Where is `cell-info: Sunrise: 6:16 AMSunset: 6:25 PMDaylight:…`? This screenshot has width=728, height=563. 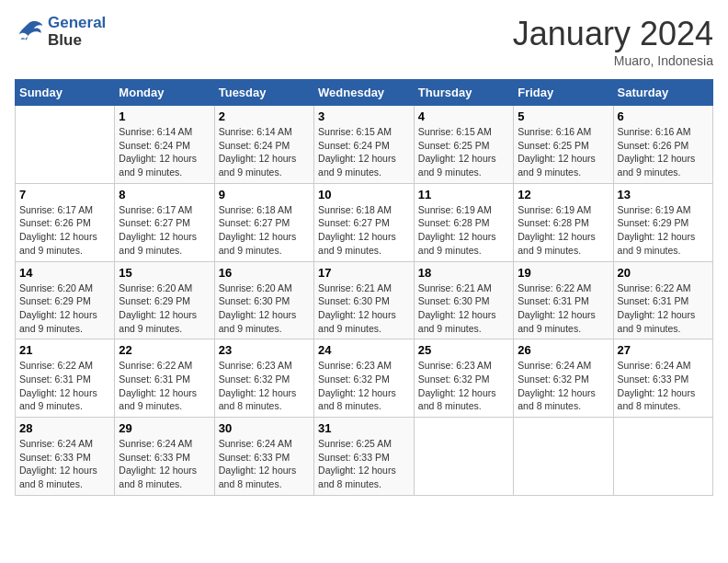 cell-info: Sunrise: 6:16 AMSunset: 6:25 PMDaylight:… is located at coordinates (557, 152).